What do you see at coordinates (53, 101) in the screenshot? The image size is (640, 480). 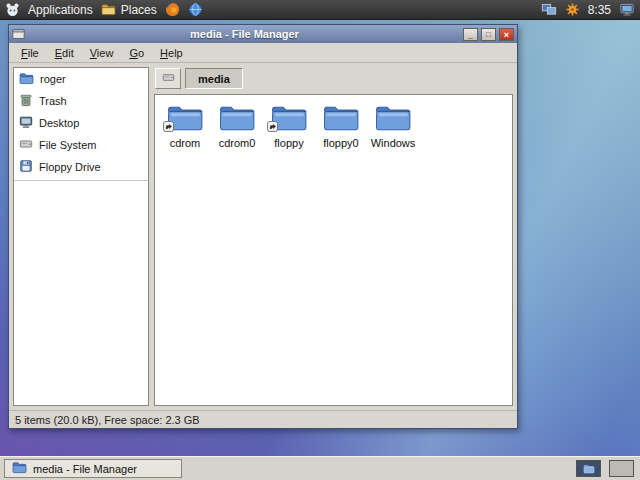 I see `sidebar-item-label: Trash` at bounding box center [53, 101].